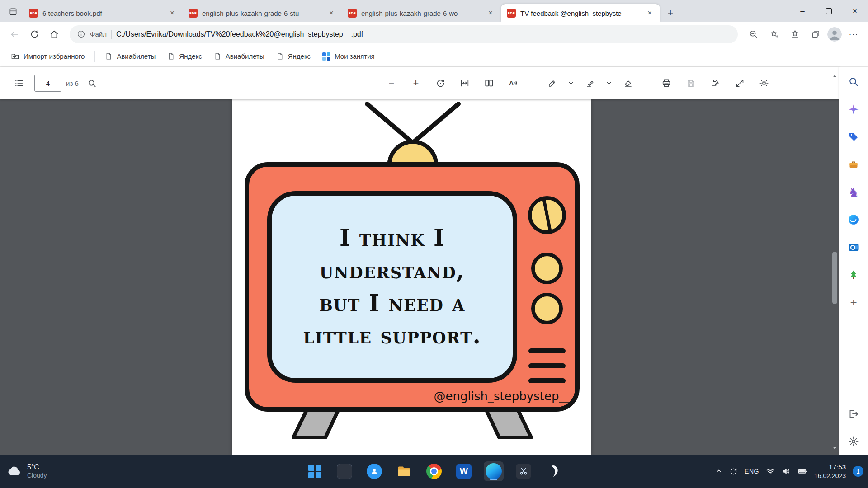 The width and height of the screenshot is (868, 488). Describe the element at coordinates (753, 34) in the screenshot. I see `zoom-indicator-icon` at that location.